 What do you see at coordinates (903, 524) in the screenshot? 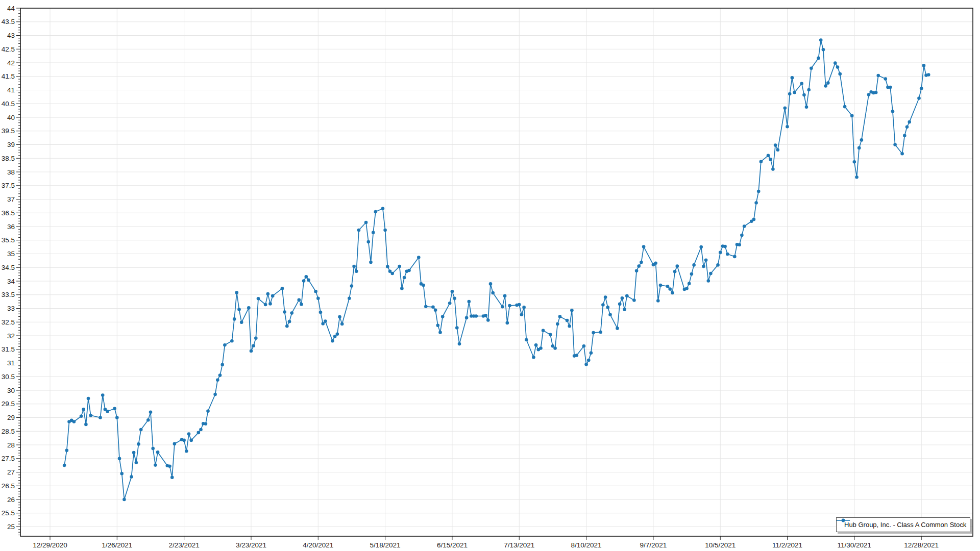
I see `legend: Hub Group, Inc. - Class A Common Stock` at bounding box center [903, 524].